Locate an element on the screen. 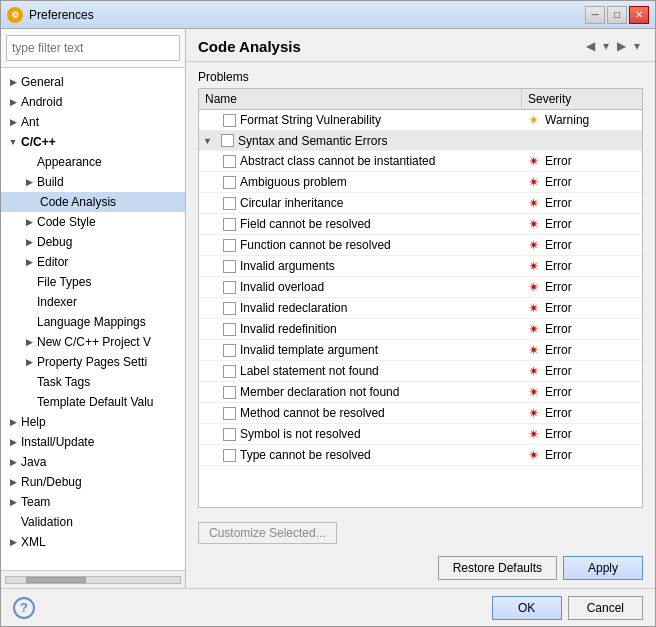 This screenshot has width=656, height=627. sidebar-item-label: Appearance is located at coordinates (70, 162).